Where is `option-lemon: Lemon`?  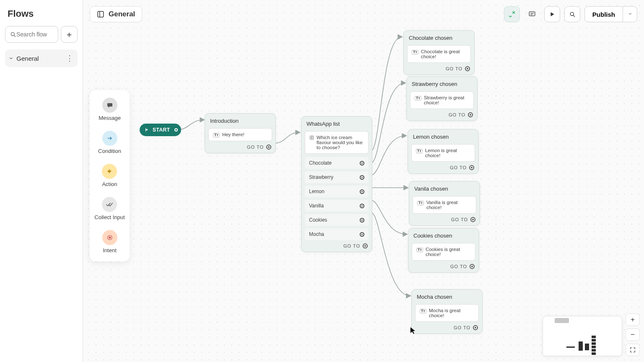
option-lemon: Lemon is located at coordinates (337, 191).